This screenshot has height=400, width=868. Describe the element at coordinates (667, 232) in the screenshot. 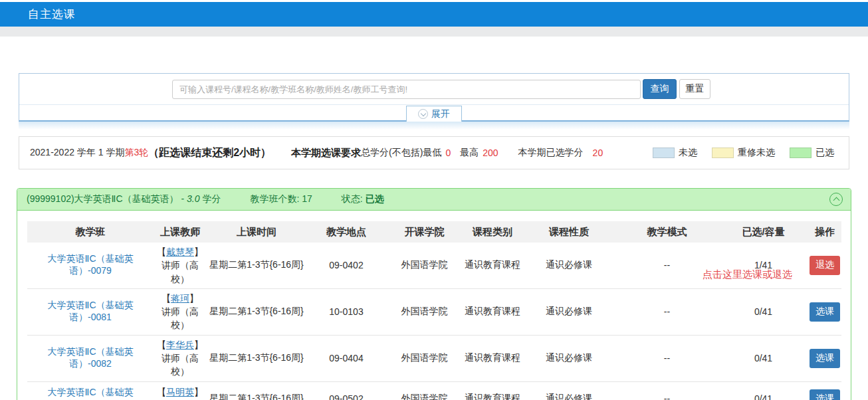

I see `col-mode: 教学模式` at that location.